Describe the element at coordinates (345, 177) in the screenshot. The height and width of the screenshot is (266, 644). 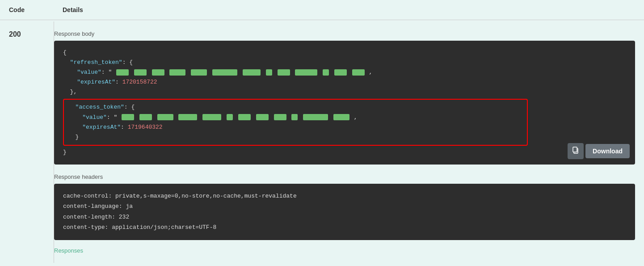
I see `headers-label: Response headers` at that location.